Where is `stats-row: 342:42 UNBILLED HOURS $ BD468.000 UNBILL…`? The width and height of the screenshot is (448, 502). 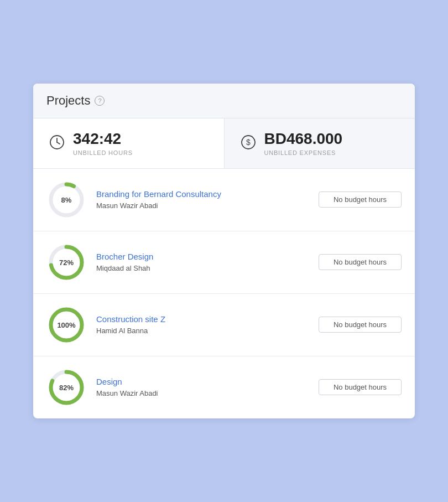
stats-row: 342:42 UNBILLED HOURS $ BD468.000 UNBILL… is located at coordinates (224, 144).